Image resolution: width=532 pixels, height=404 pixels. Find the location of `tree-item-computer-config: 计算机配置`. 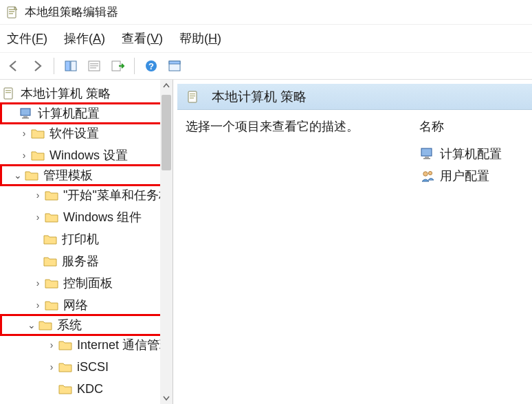

tree-item-computer-config: 计算机配置 is located at coordinates (87, 113).